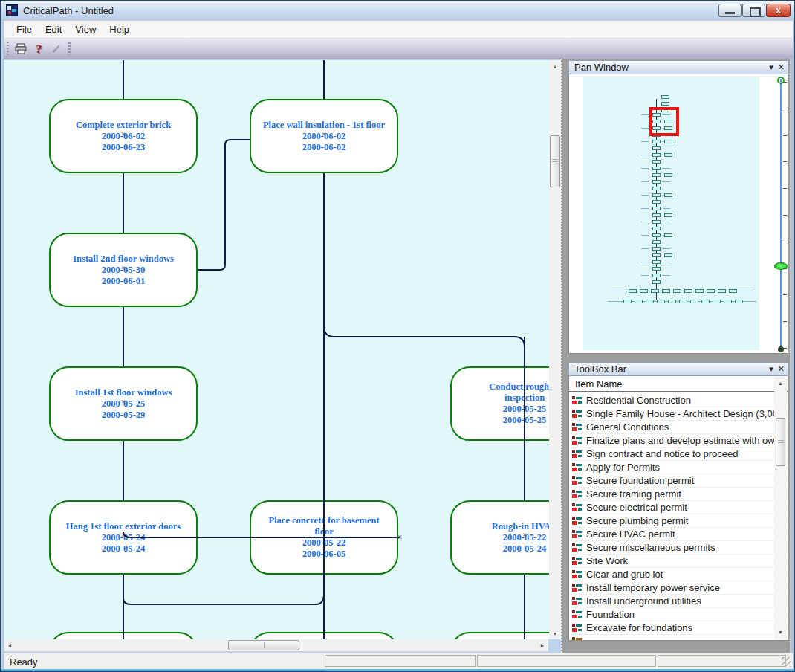 The width and height of the screenshot is (795, 672). Describe the element at coordinates (678, 454) in the screenshot. I see `toolbox-item: Sign contract and notice to proceed` at that location.